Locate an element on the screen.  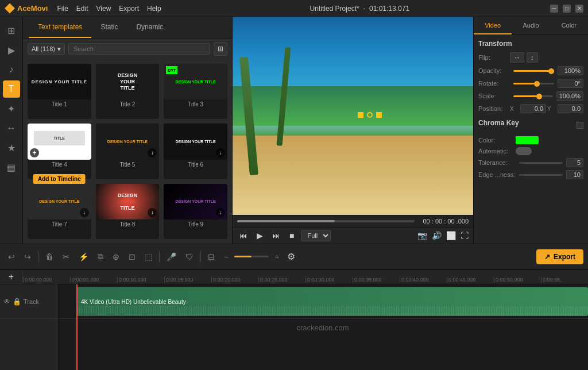
menu-file: File is located at coordinates (62, 9).